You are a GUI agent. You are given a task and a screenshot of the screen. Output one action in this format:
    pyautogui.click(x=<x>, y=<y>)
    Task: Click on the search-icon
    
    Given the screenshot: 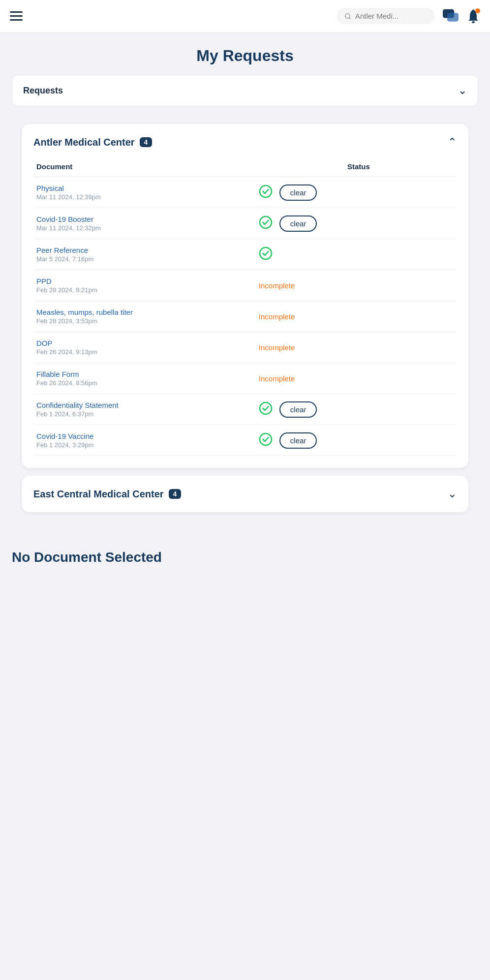 What is the action you would take?
    pyautogui.click(x=348, y=16)
    